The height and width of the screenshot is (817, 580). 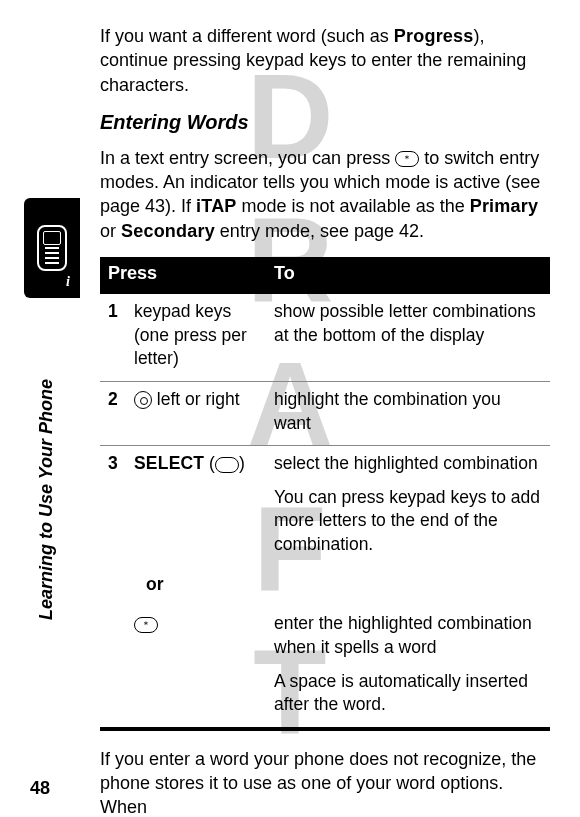 I want to click on to-line: You can press keypad keys to add more le…, so click(x=408, y=522).